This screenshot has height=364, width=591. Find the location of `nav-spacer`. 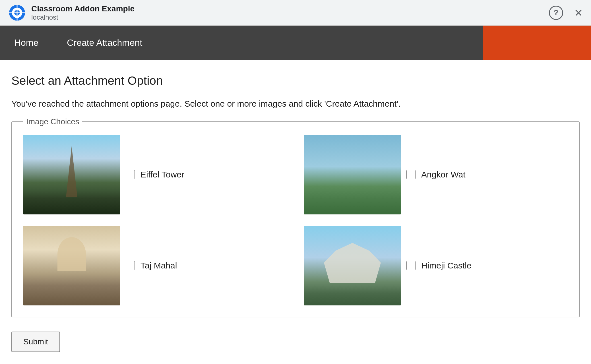

nav-spacer is located at coordinates (320, 43).